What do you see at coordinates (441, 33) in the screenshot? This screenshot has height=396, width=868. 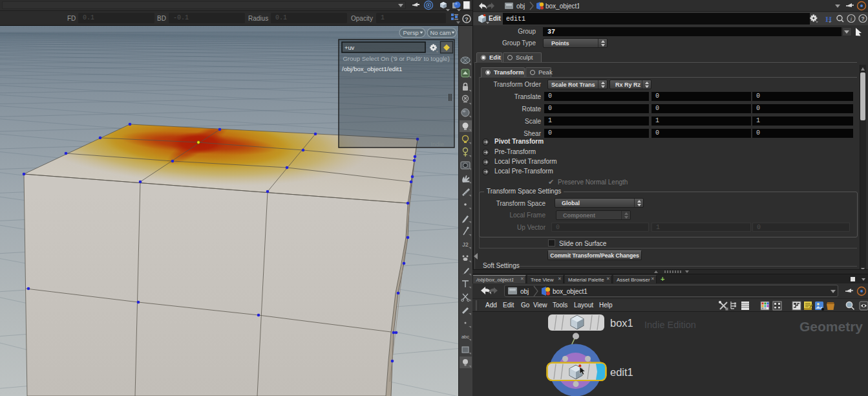 I see `svg-text: No cam` at bounding box center [441, 33].